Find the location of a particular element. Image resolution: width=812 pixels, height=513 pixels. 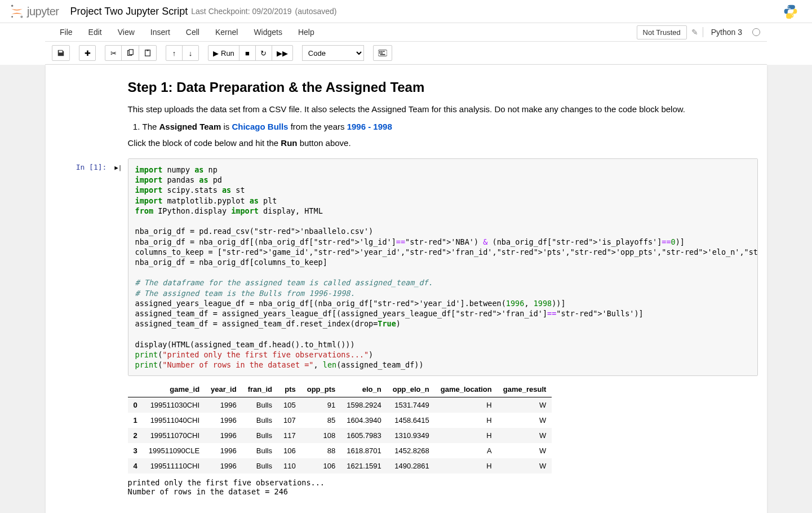

run-indicator-icon: ▶| is located at coordinates (118, 168).